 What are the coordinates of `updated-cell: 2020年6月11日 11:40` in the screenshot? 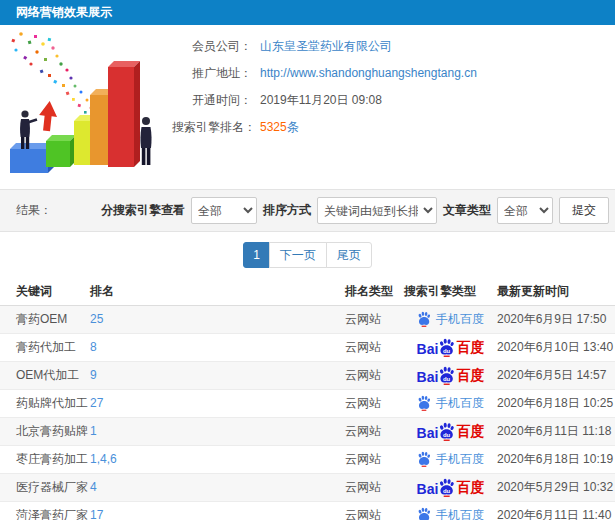 It's located at (556, 510).